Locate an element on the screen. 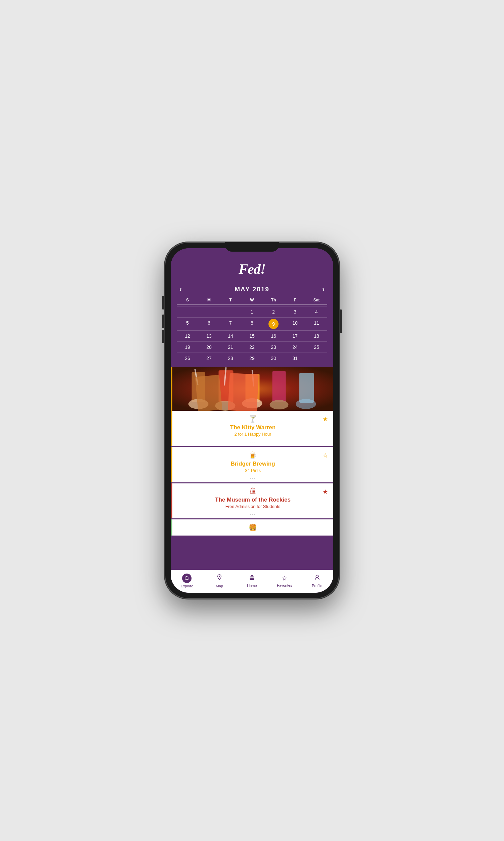 This screenshot has width=504, height=841. deal-desc-museum: Free Admission for Students is located at coordinates (253, 507).